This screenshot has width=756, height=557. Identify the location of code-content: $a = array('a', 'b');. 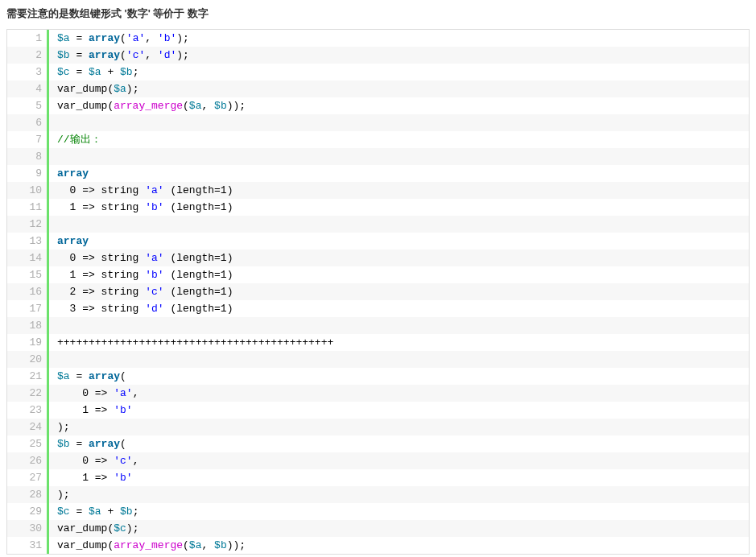
(119, 39).